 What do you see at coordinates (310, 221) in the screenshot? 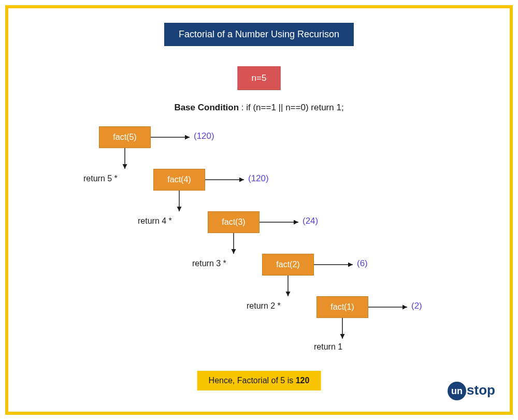
I see `value-24: (24)` at bounding box center [310, 221].